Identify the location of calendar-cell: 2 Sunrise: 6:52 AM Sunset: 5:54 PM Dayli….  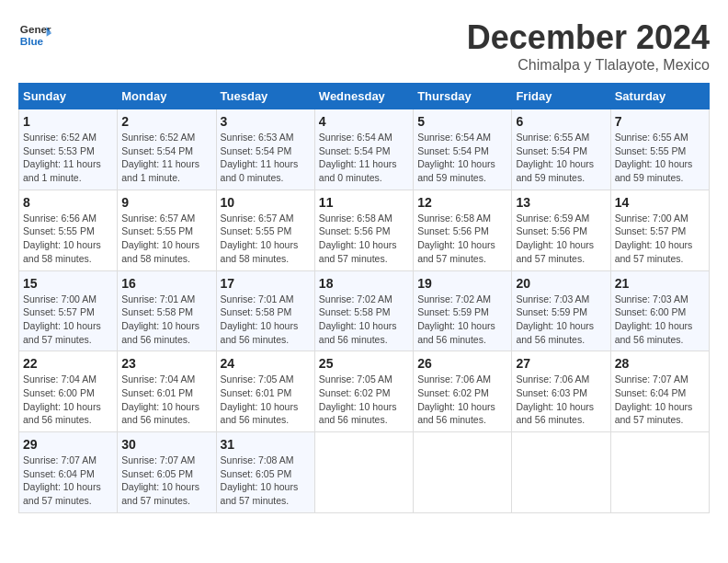
(167, 150).